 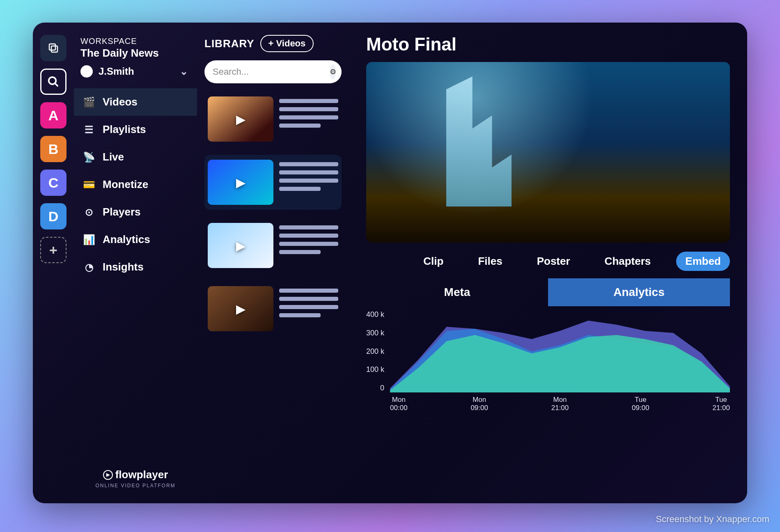 I want to click on rail-home, so click(x=53, y=48).